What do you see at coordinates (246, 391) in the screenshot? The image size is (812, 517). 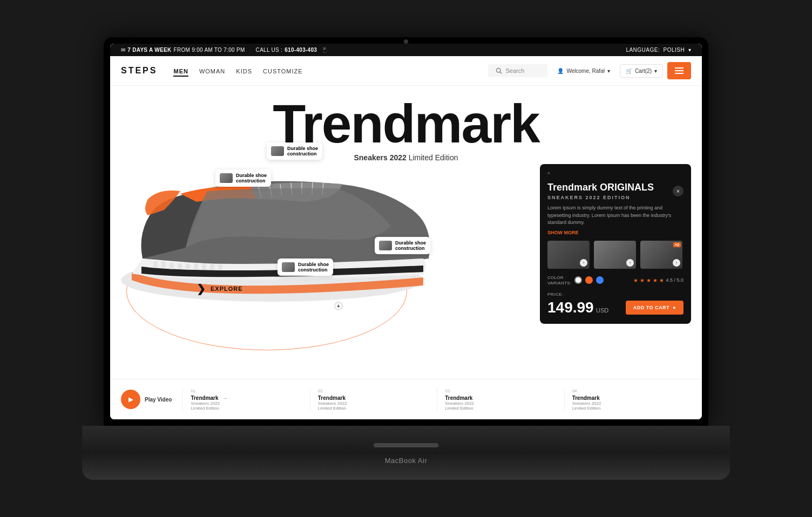 I see `item-1-num: 01` at bounding box center [246, 391].